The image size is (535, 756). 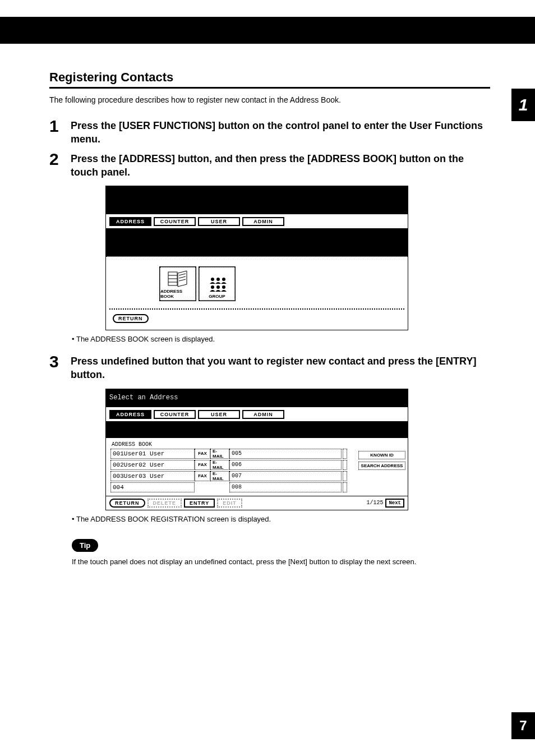 I want to click on address-book-button: ADDRESS BOOK, so click(x=178, y=284).